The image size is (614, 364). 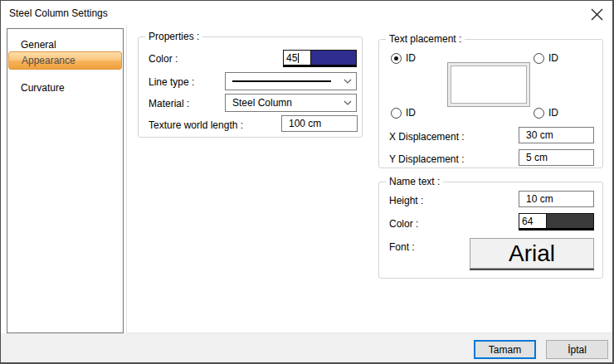 What do you see at coordinates (491, 104) in the screenshot?
I see `text-placement-group: Text placement : ID ID ID ID X Displacem…` at bounding box center [491, 104].